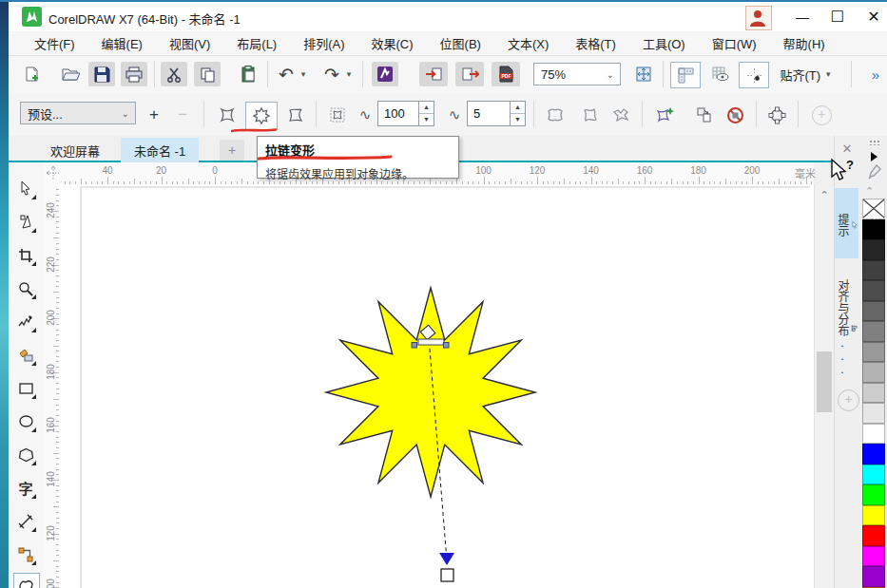 The width and height of the screenshot is (887, 588). Describe the element at coordinates (434, 74) in the screenshot. I see `import-button` at that location.